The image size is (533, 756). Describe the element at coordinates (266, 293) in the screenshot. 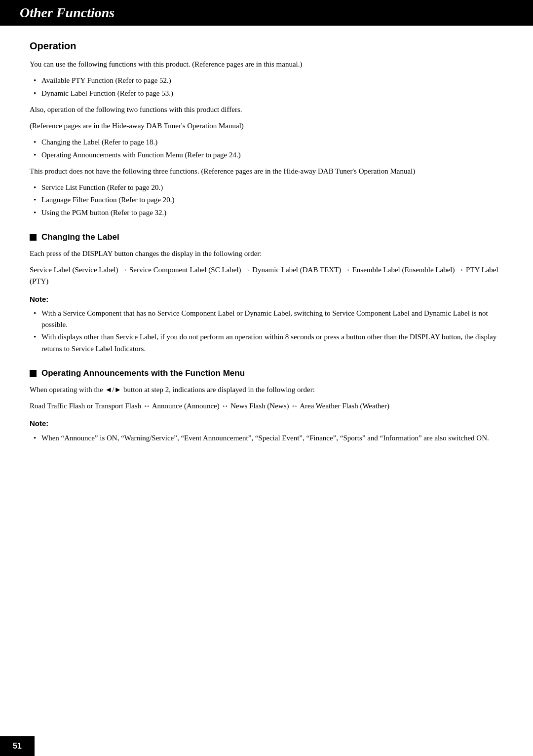

I see `changing-label-section: Changing the Label Each press of the DIS…` at that location.